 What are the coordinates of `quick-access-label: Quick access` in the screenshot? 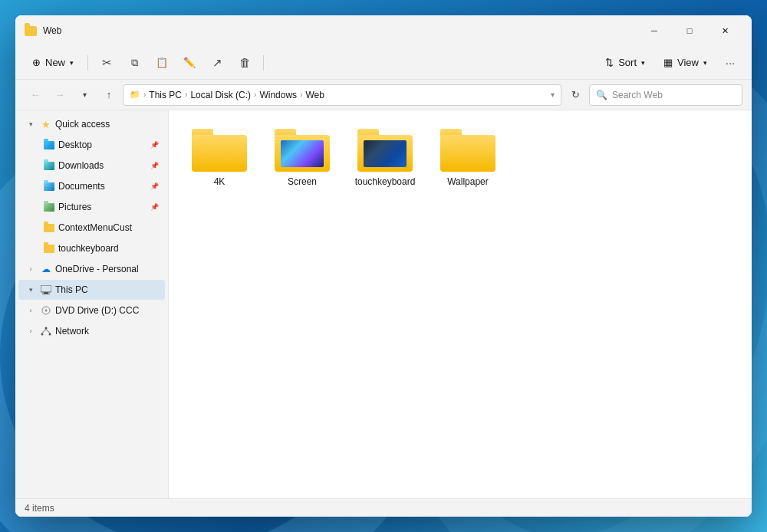 It's located at (107, 124).